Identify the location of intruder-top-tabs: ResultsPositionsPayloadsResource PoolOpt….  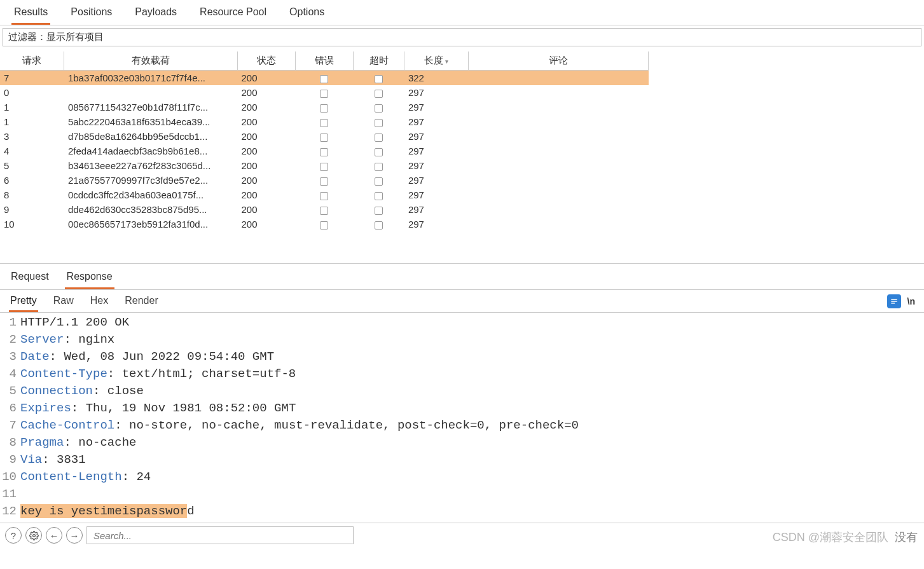
(462, 13).